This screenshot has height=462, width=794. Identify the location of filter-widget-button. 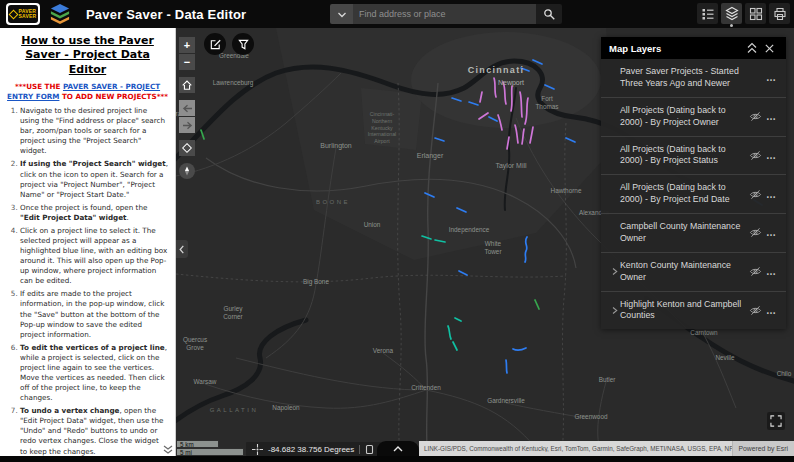
(243, 44).